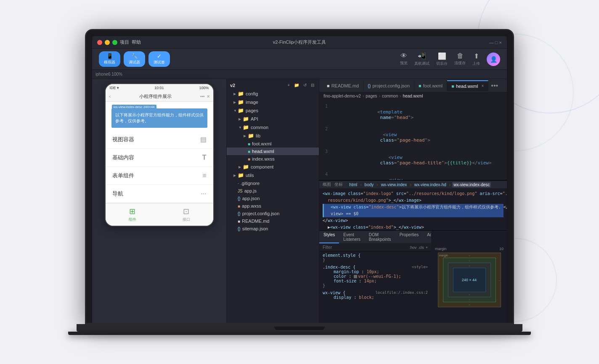 This screenshot has width=599, height=364. Describe the element at coordinates (273, 167) in the screenshot. I see `tree-item-component: ▶ 📁 component` at that location.